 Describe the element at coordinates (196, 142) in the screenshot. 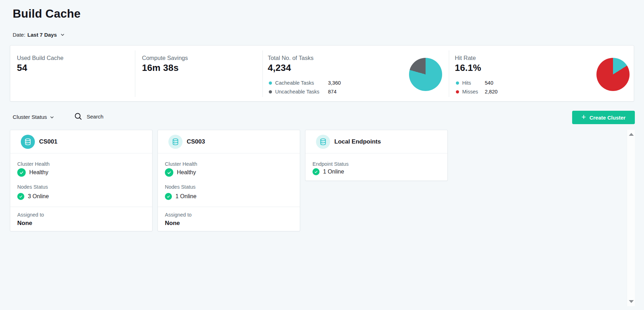

I see `cluster-name: CS003` at that location.